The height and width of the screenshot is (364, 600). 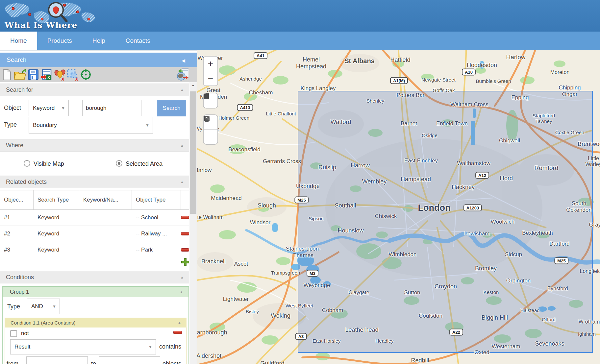 What do you see at coordinates (182, 292) in the screenshot?
I see `collapse-group-icon: ▲` at bounding box center [182, 292].